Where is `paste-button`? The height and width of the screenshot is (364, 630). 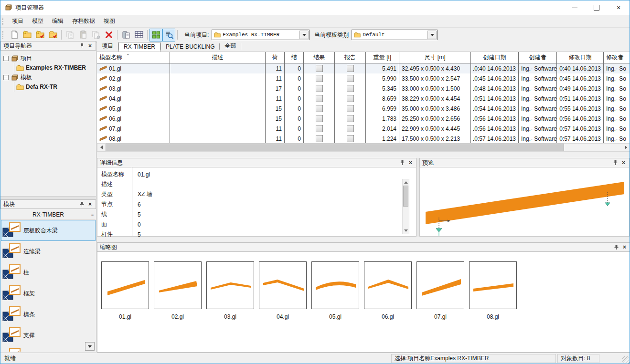
paste-button is located at coordinates (83, 35).